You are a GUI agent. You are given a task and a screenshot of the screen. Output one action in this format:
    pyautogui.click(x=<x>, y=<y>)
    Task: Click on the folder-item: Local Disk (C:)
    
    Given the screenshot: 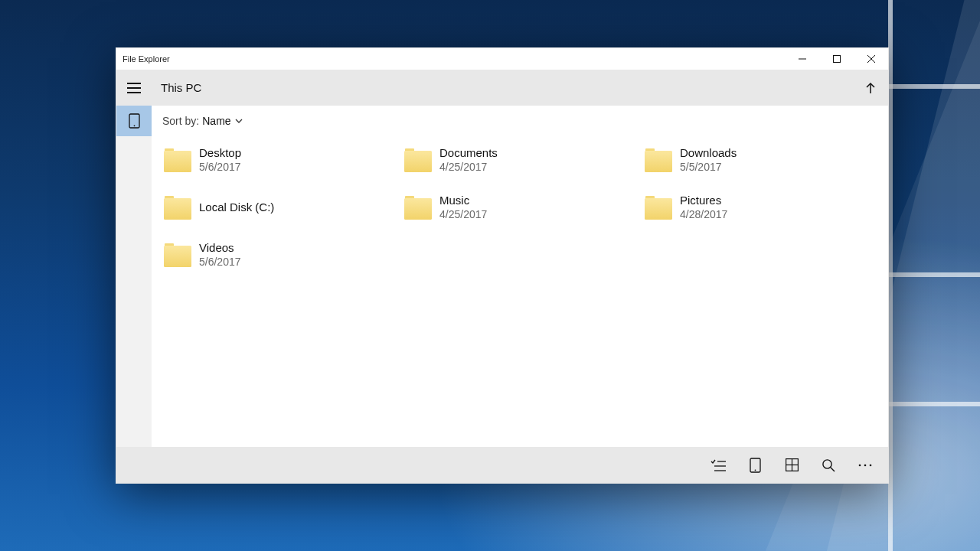 What is the action you would take?
    pyautogui.click(x=279, y=207)
    